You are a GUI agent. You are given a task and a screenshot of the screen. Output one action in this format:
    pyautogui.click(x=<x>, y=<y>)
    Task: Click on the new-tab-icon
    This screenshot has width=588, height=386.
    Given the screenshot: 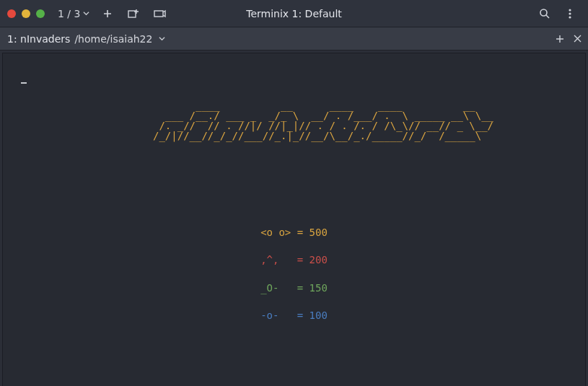 What is the action you would take?
    pyautogui.click(x=133, y=14)
    